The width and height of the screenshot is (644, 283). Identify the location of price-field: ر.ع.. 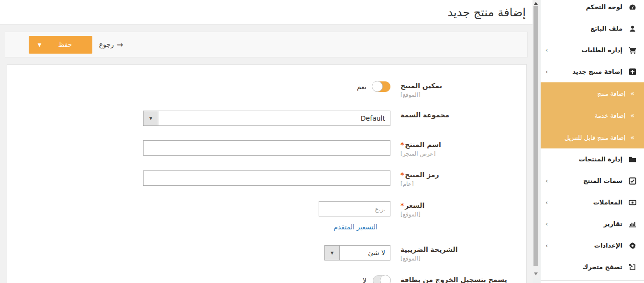
(355, 209).